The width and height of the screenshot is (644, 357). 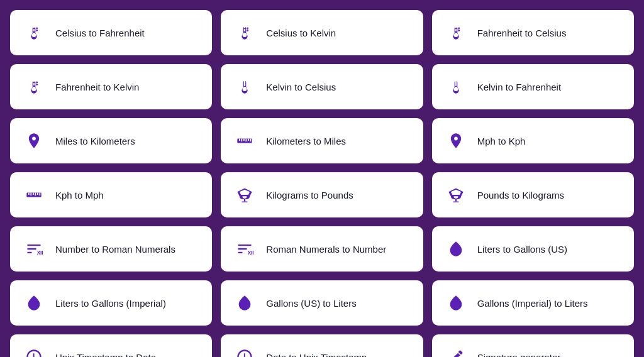 What do you see at coordinates (322, 33) in the screenshot?
I see `card-celsius-to-kelvin: Celsius to Kelvin` at bounding box center [322, 33].